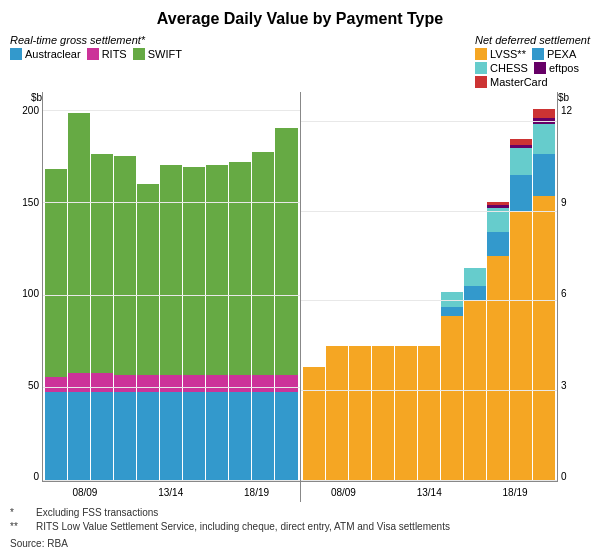 This screenshot has width=600, height=549. I want to click on pexa-label: PEXA, so click(562, 54).